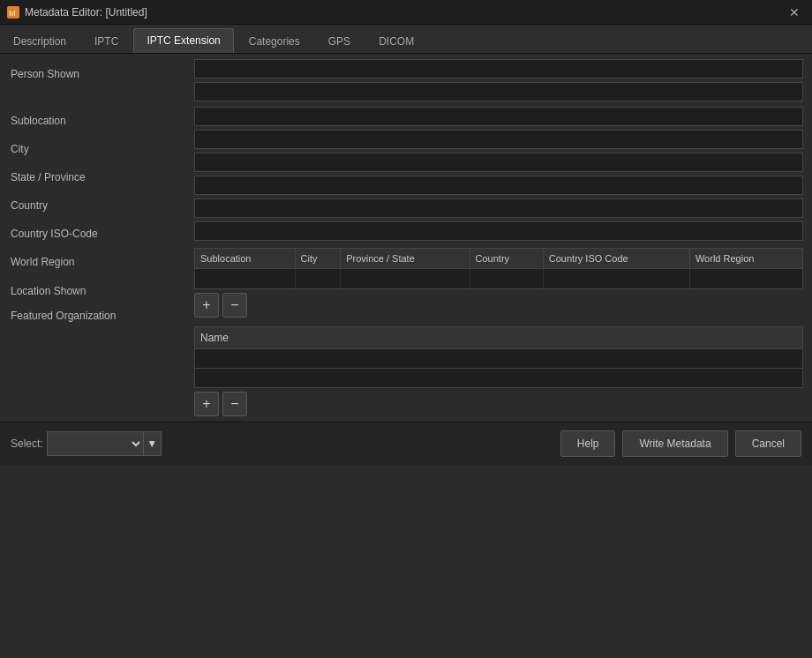 Image resolution: width=812 pixels, height=658 pixels. I want to click on col-country-iso: Country ISO Code, so click(616, 259).